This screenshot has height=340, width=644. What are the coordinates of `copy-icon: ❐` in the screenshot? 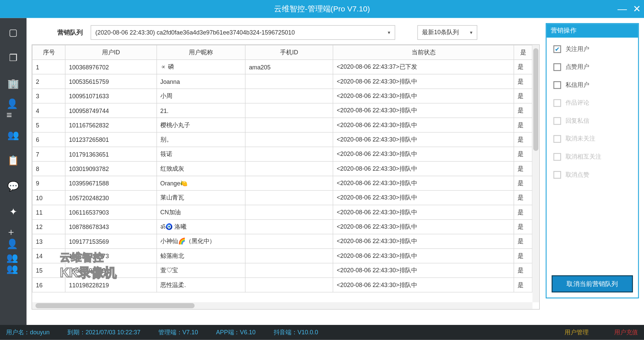 It's located at (13, 58).